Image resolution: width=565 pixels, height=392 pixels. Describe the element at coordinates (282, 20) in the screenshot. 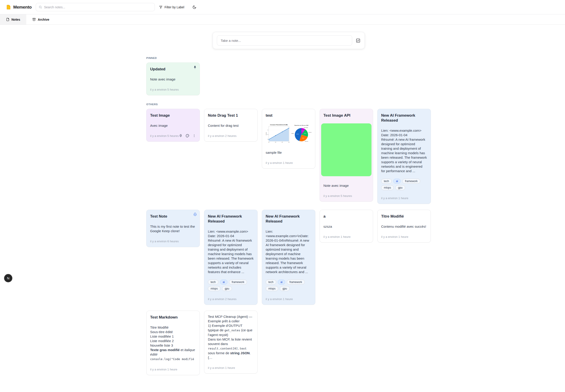

I see `tab-bar: Notes Archive` at that location.